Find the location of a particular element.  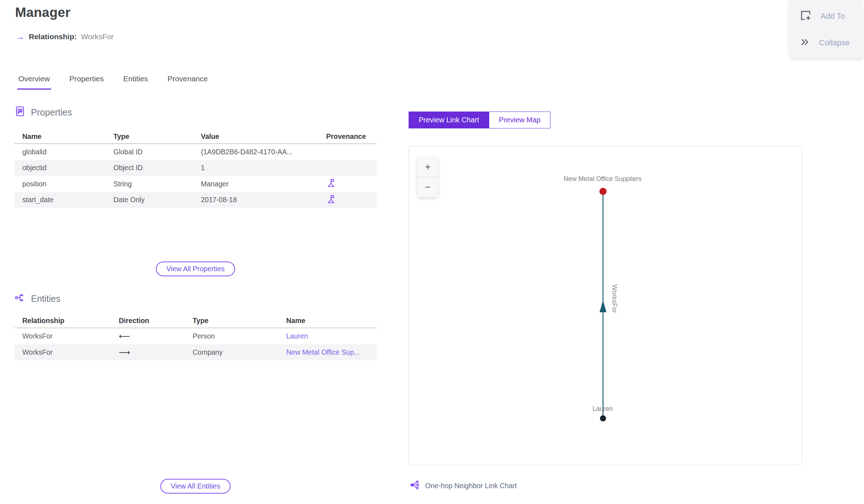

chart-caption-text: One-hop Neighbor Link Chart is located at coordinates (471, 486).